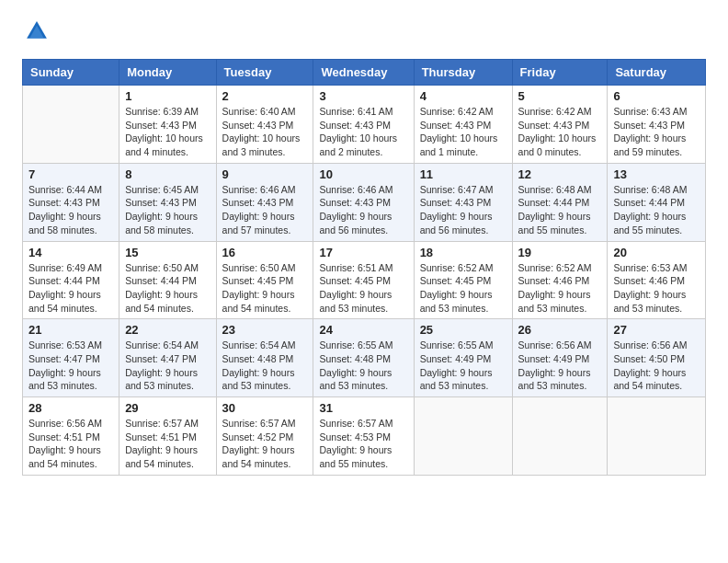 This screenshot has width=728, height=563. I want to click on logo, so click(36, 33).